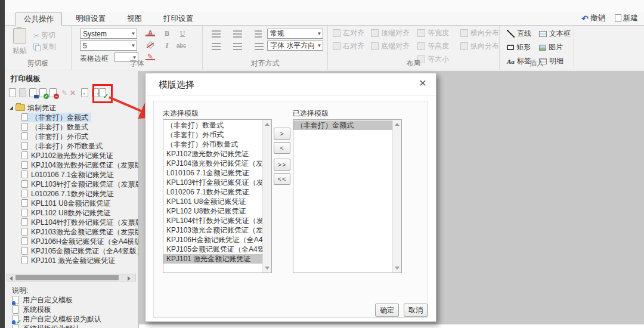 The image size is (644, 328). Describe the element at coordinates (181, 45) in the screenshot. I see `strikethrough-icon: abc` at that location.